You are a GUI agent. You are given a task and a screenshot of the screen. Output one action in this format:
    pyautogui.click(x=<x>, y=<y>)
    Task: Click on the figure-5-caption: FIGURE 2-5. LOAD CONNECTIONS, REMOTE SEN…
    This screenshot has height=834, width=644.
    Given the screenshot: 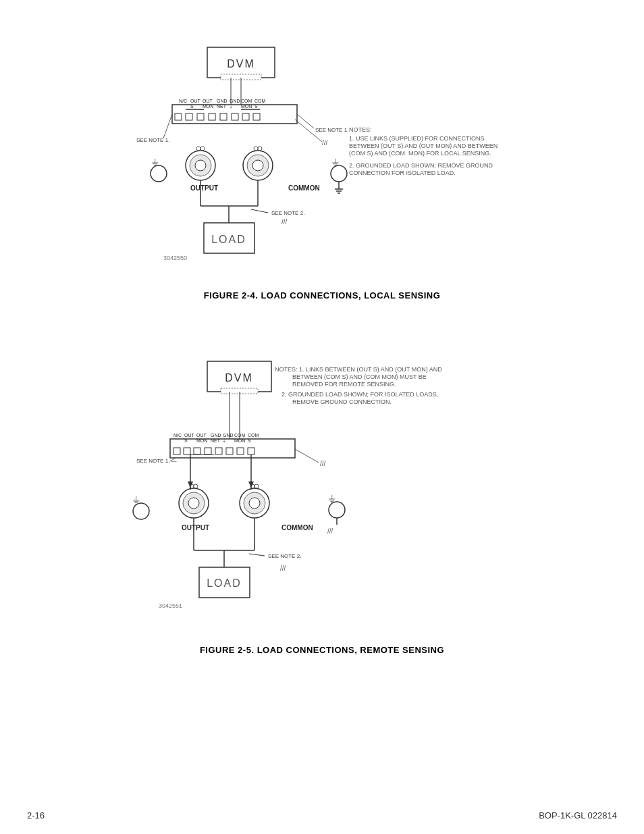 What is the action you would take?
    pyautogui.click(x=322, y=650)
    